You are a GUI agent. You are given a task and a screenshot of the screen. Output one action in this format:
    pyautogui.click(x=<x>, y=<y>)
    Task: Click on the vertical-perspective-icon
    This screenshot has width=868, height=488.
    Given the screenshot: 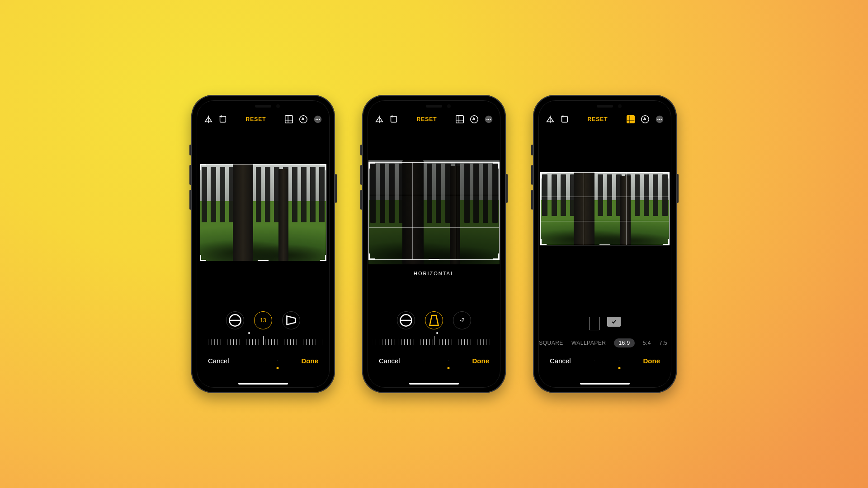 What is the action you would take?
    pyautogui.click(x=434, y=320)
    